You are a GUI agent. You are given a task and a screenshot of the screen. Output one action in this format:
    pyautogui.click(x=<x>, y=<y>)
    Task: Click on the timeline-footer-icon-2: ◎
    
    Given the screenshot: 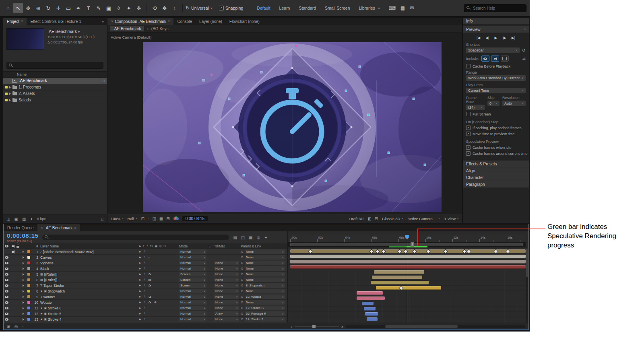 What is the action you would take?
    pyautogui.click(x=16, y=327)
    